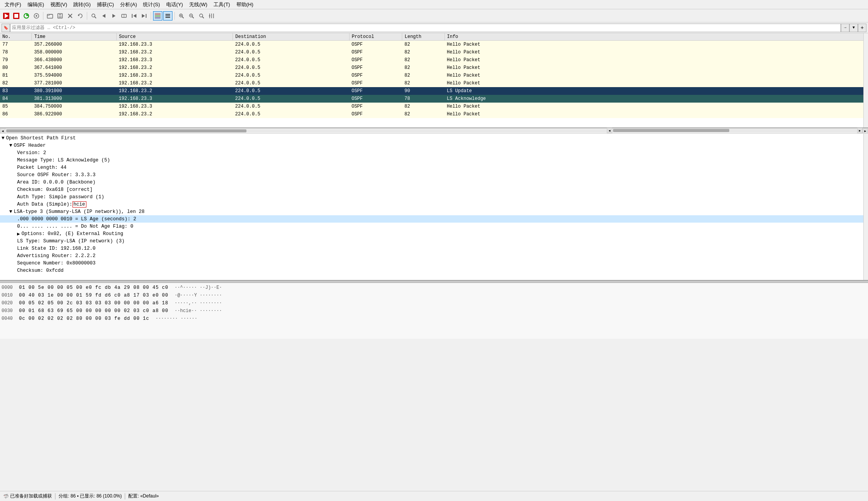 This screenshot has height=501, width=868. Describe the element at coordinates (174, 5) in the screenshot. I see `menu-telephony: 电话(Y)` at that location.